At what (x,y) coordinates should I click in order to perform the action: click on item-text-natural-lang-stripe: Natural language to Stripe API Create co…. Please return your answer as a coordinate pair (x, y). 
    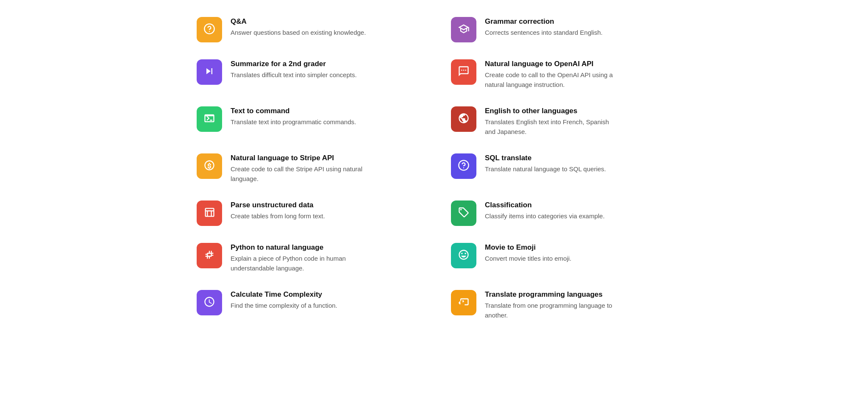
    Looking at the image, I should click on (298, 169).